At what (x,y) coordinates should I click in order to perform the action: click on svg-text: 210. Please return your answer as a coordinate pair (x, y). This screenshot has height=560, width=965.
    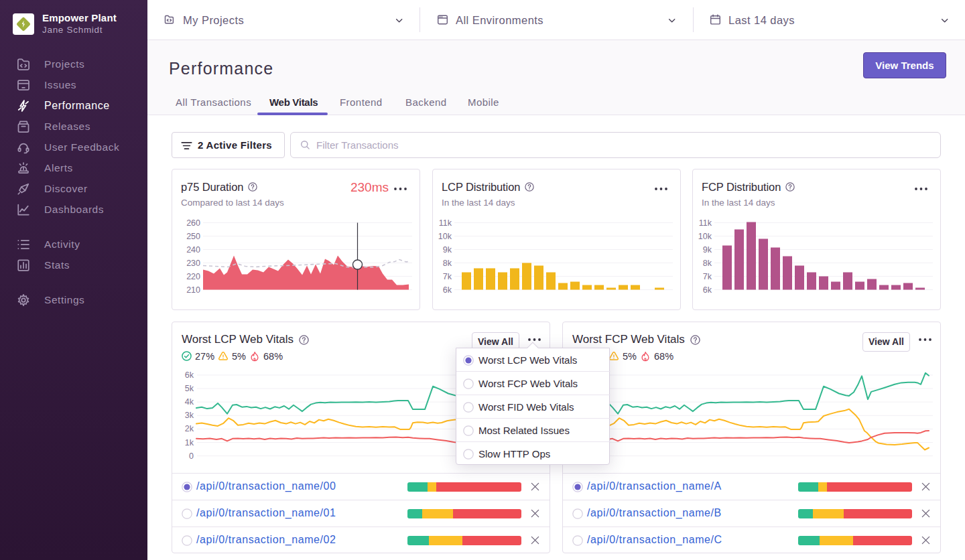
    Looking at the image, I should click on (193, 290).